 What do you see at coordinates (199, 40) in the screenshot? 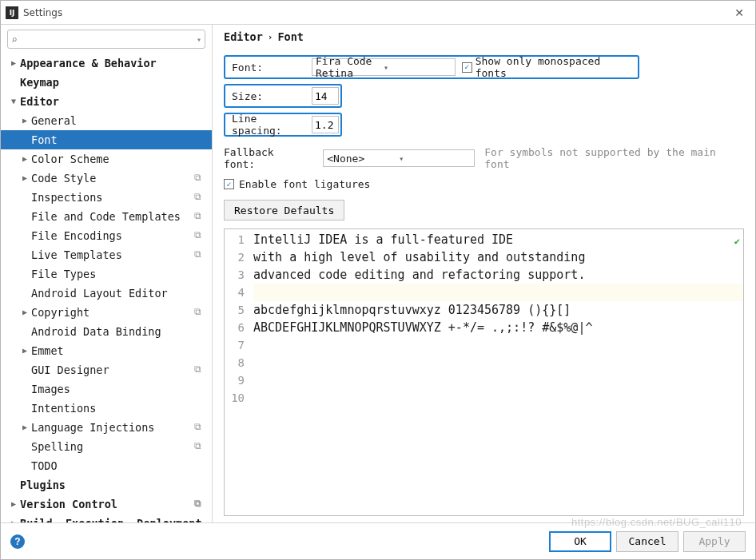
I see `search-dropdown-icon: ▾` at bounding box center [199, 40].